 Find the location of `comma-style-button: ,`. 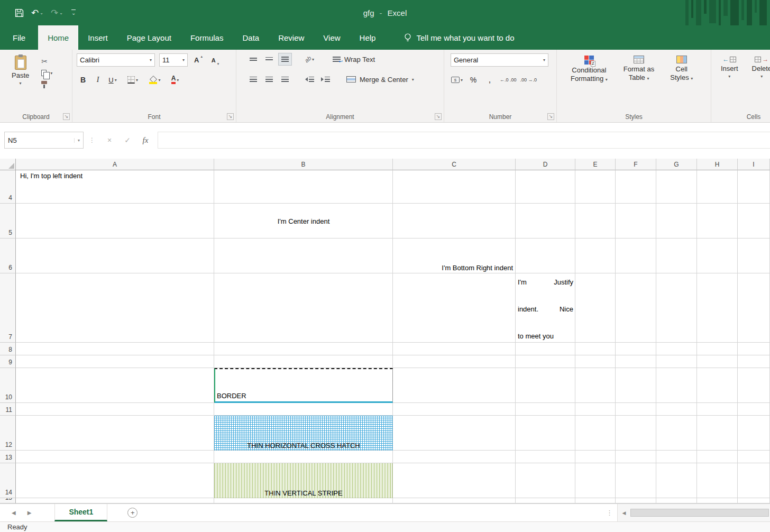

comma-style-button: , is located at coordinates (490, 80).